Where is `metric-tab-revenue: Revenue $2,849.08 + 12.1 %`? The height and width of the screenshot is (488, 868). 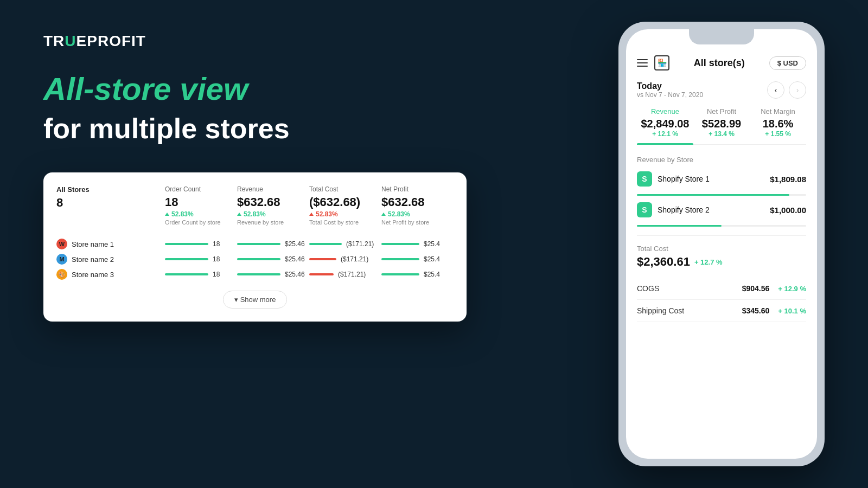 metric-tab-revenue: Revenue $2,849.08 + 12.1 % is located at coordinates (665, 126).